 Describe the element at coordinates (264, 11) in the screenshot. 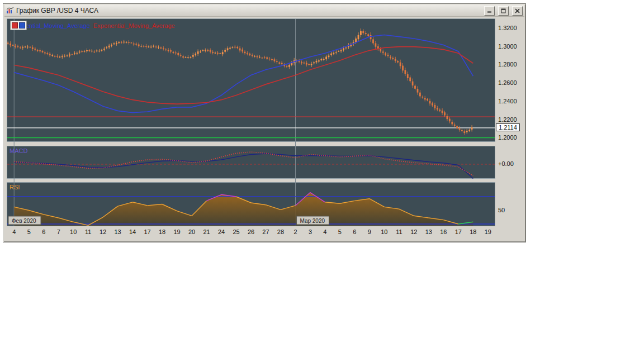

I see `titlebar: График GBP /USD 4 ЧАСА` at that location.